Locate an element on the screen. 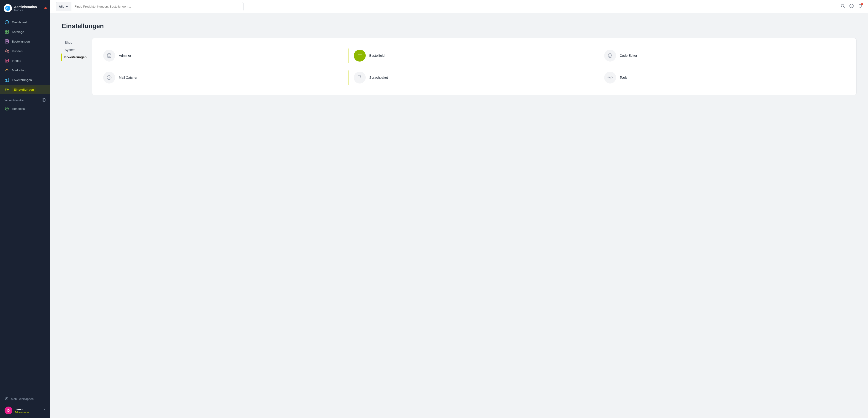  code-editor-label: Code Editor is located at coordinates (628, 56).